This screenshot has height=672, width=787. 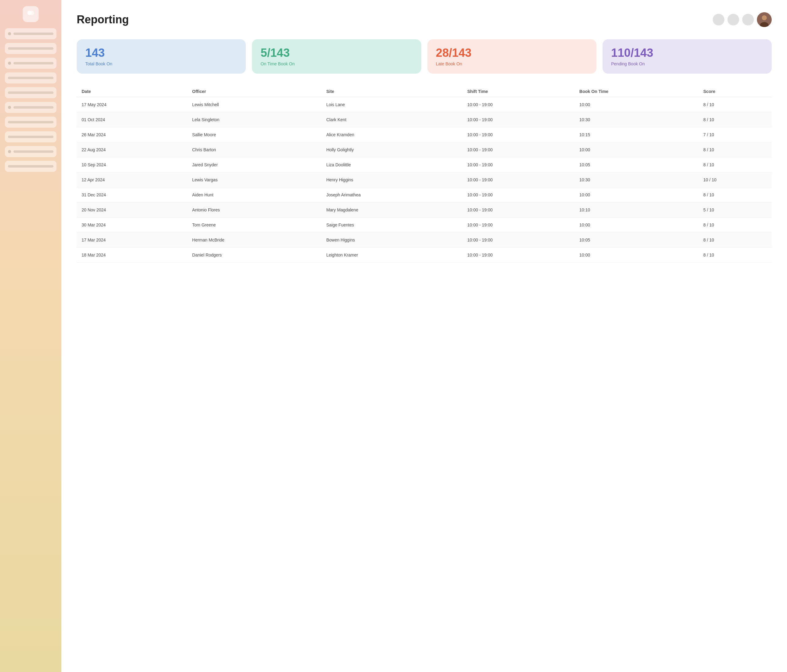 What do you see at coordinates (254, 180) in the screenshot?
I see `table-cell: Lewis Vargas` at bounding box center [254, 180].